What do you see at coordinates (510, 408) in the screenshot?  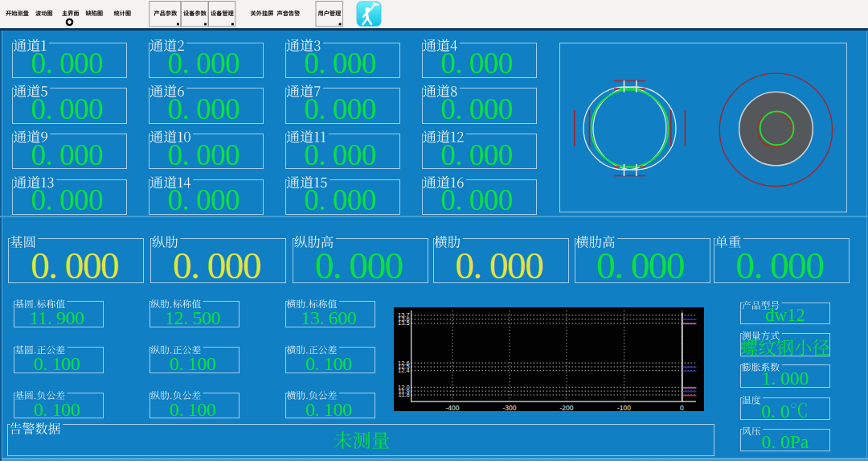 I see `svg-text: -300` at bounding box center [510, 408].